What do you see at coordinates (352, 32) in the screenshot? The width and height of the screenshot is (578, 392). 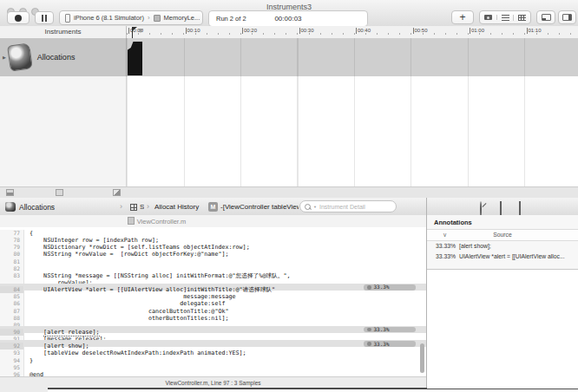 I see `timeline-ruler: 00:0000:1000:2000:3000:4000:5001:0001:10` at bounding box center [352, 32].